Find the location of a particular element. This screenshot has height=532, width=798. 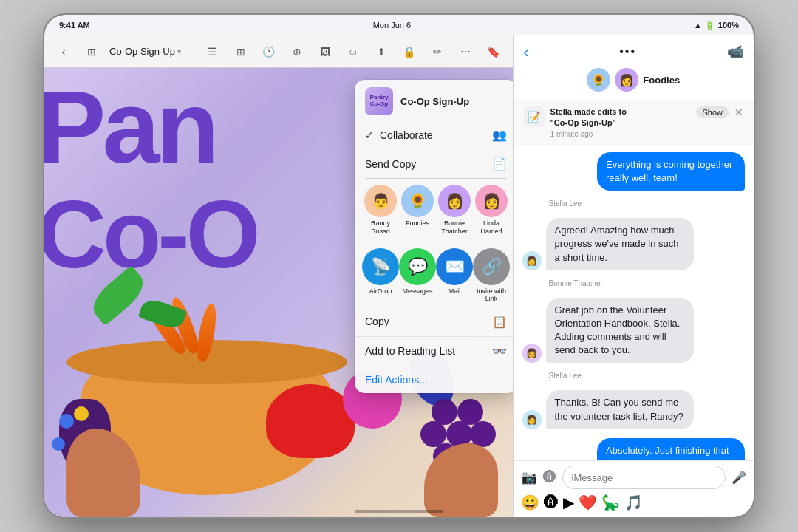

checkmark-icon: ✓ is located at coordinates (369, 135).